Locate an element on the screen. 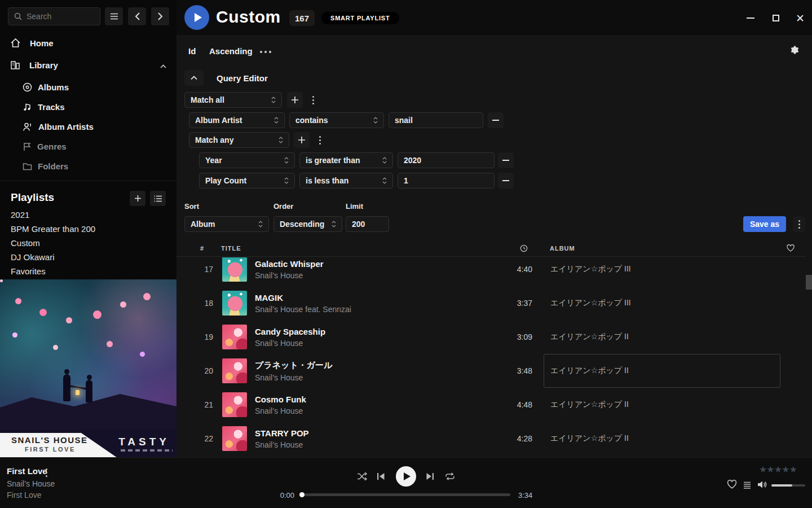 This screenshot has height=508, width=812. now-playing-artist: Snail’s House is located at coordinates (30, 484).